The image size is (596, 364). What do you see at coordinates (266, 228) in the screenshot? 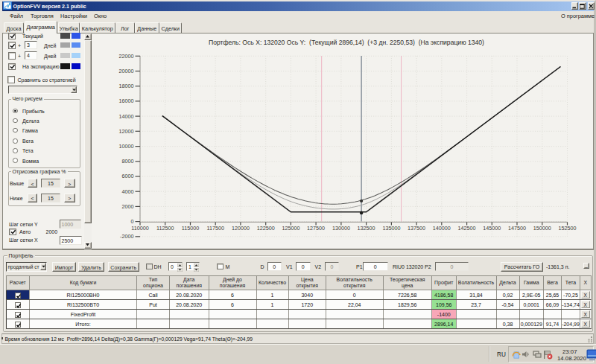
I see `svg-text: 122500` at bounding box center [266, 228].